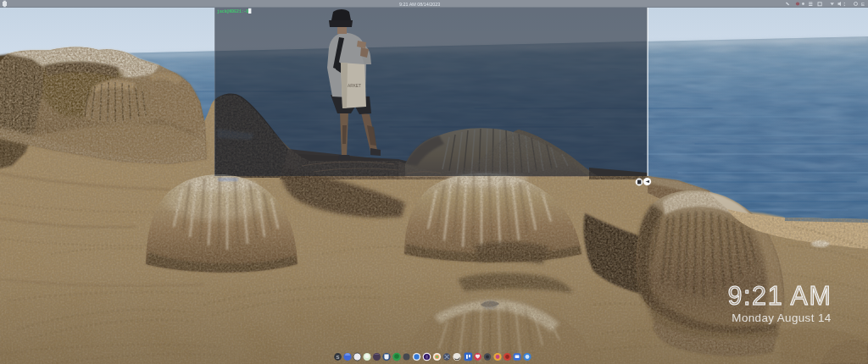  What do you see at coordinates (863, 4) in the screenshot?
I see `svg-text: E` at bounding box center [863, 4].